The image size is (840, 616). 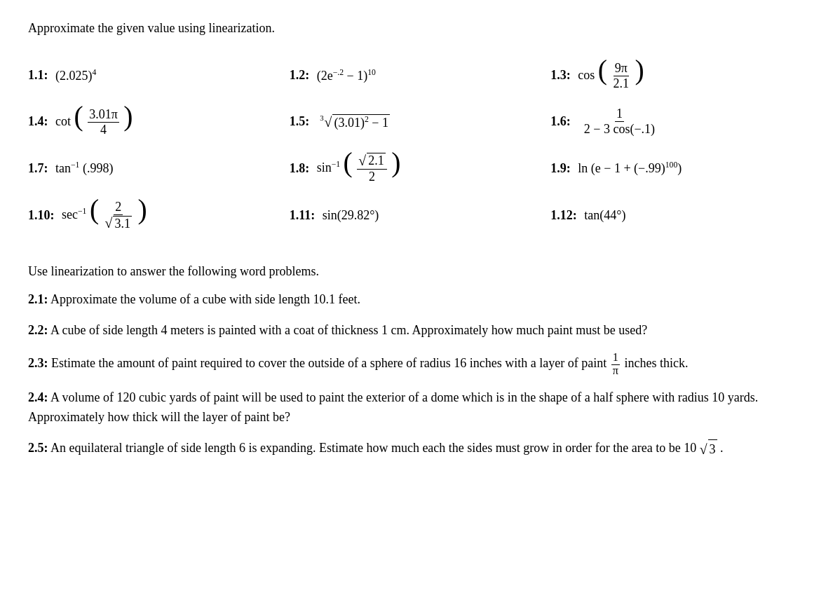 I want to click on problem-1-8-expr: sin−1 ( √ 2.1 2 ), so click(x=357, y=168).